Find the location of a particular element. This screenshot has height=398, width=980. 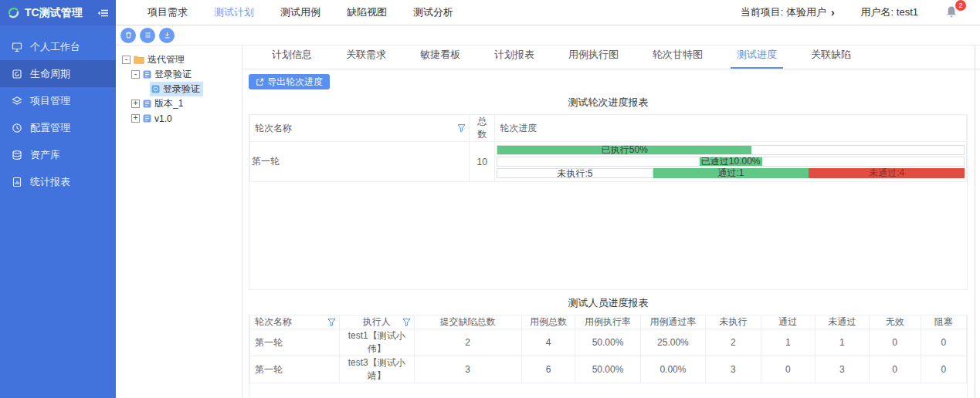

tree-node-login-verify-round: 登录验证 is located at coordinates (181, 89).